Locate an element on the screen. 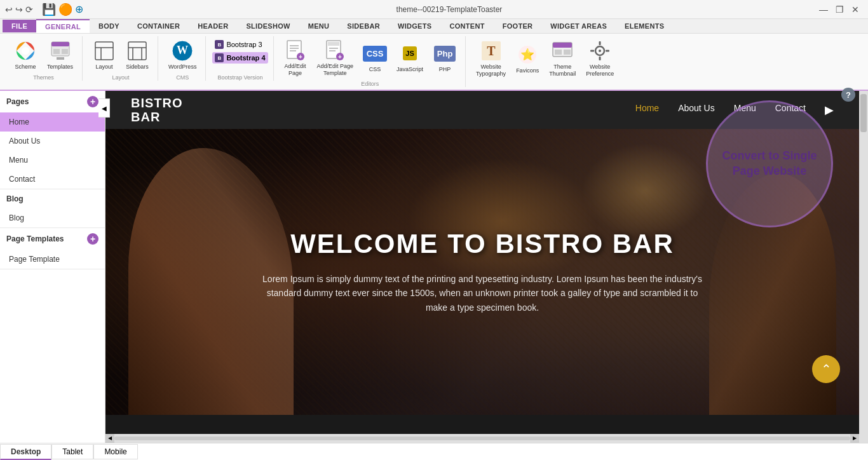 This screenshot has height=460, width=868. wordpress-icon: W is located at coordinates (182, 51).